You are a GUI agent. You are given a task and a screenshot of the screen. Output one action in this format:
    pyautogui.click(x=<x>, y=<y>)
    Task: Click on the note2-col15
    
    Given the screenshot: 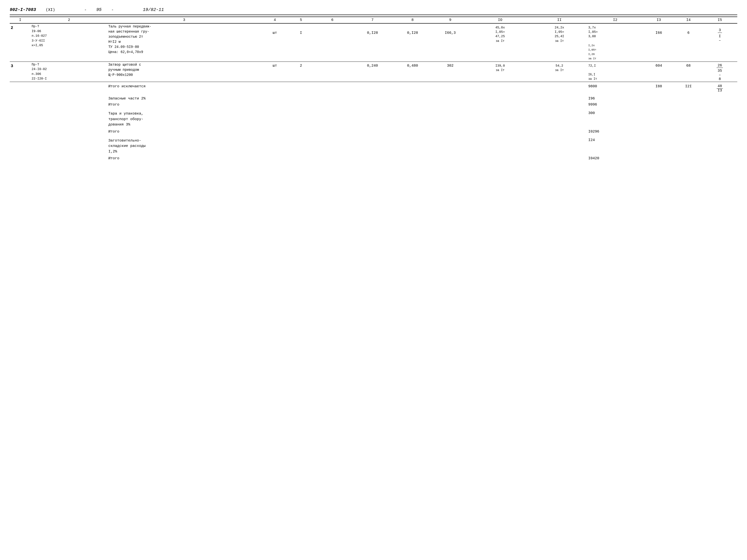 What is the action you would take?
    pyautogui.click(x=720, y=105)
    